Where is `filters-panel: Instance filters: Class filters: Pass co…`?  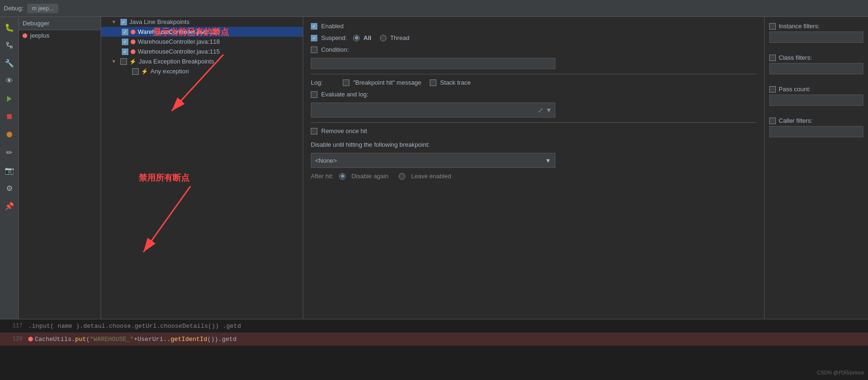 filters-panel: Instance filters: Class filters: Pass co… is located at coordinates (816, 168).